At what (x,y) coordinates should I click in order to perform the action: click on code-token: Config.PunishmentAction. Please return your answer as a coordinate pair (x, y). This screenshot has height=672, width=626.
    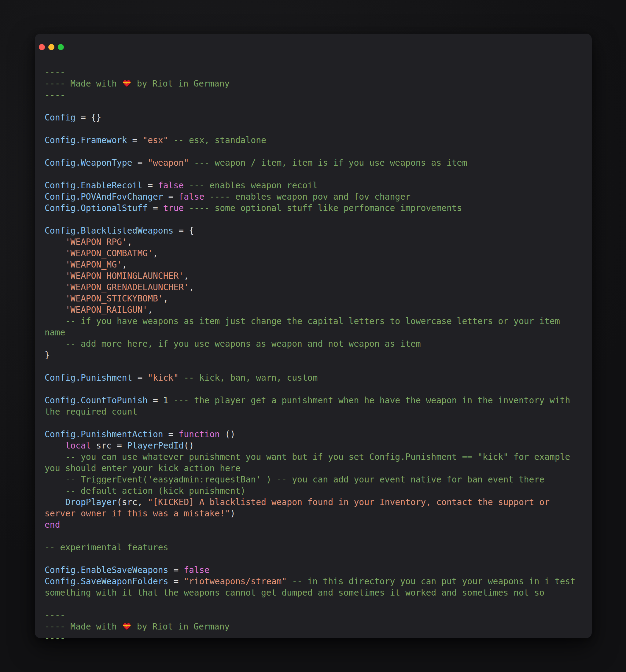
    Looking at the image, I should click on (104, 434).